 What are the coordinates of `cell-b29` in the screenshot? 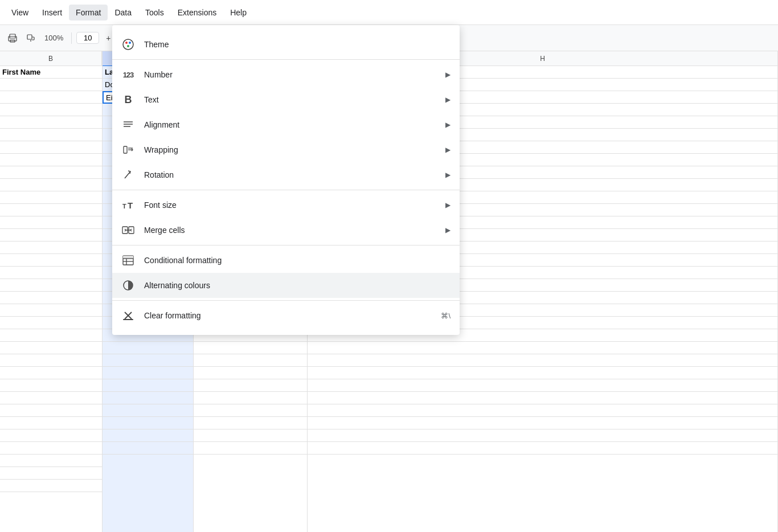 It's located at (51, 423).